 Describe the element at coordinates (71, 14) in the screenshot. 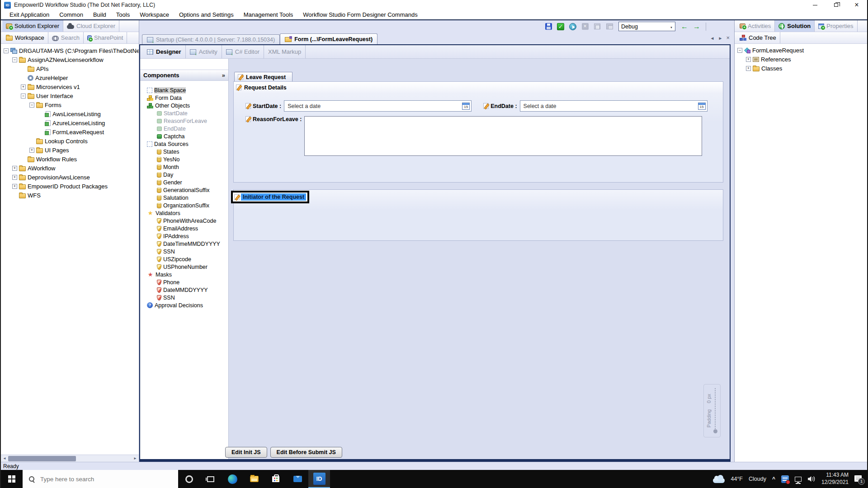

I see `menu-common: Common` at that location.